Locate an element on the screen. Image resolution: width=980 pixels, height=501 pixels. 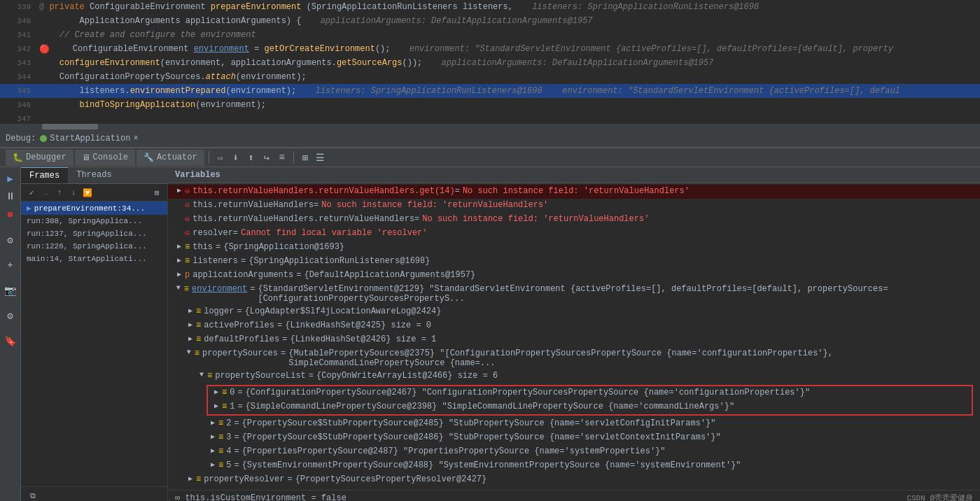
var-row-this: ▶ ≡ this = {SpringApplication@1693} is located at coordinates (574, 248).